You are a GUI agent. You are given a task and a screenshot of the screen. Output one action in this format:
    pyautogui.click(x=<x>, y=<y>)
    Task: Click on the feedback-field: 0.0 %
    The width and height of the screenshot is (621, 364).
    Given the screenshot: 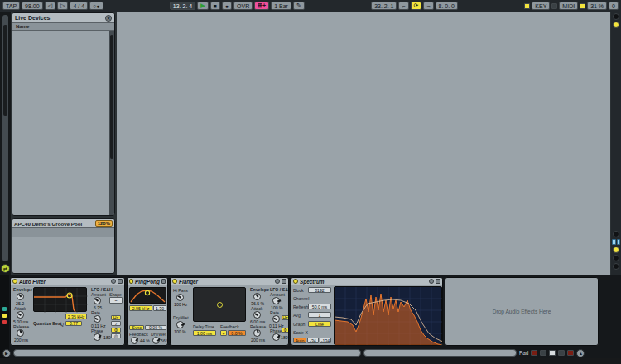 What is the action you would take?
    pyautogui.click(x=237, y=333)
    